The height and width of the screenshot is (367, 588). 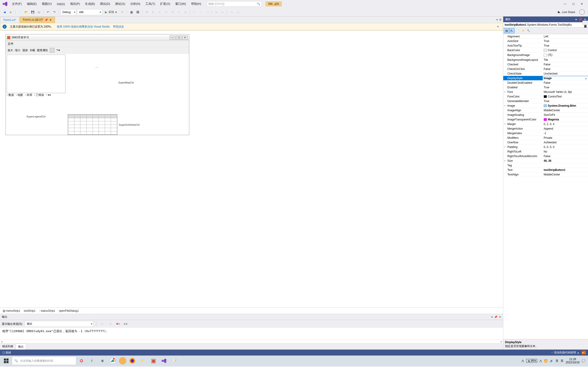 I want to click on properties-page-icon: 📄, so click(x=518, y=31).